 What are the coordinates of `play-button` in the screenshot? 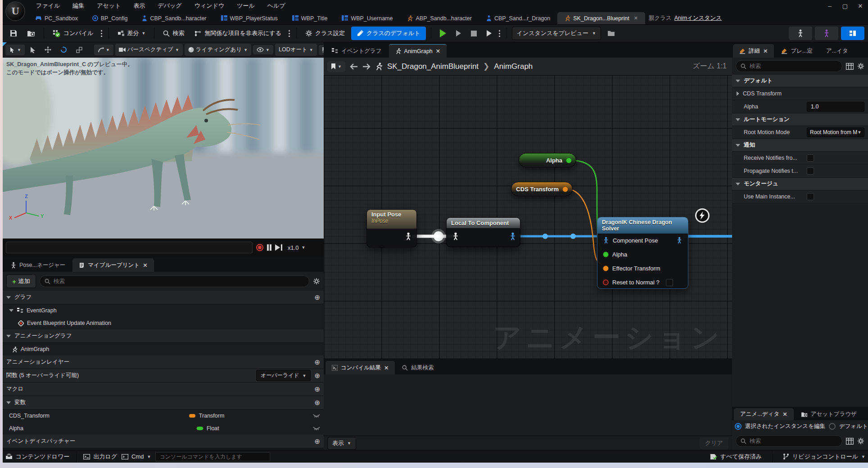 It's located at (443, 33).